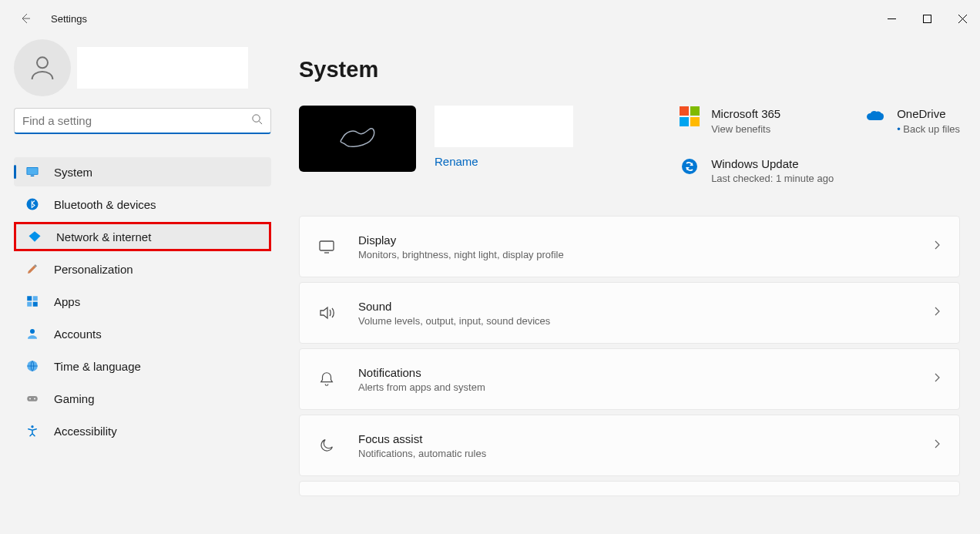  Describe the element at coordinates (820, 146) in the screenshot. I see `info-grid: Microsoft 365 View benefits OneDrive Bac…` at that location.